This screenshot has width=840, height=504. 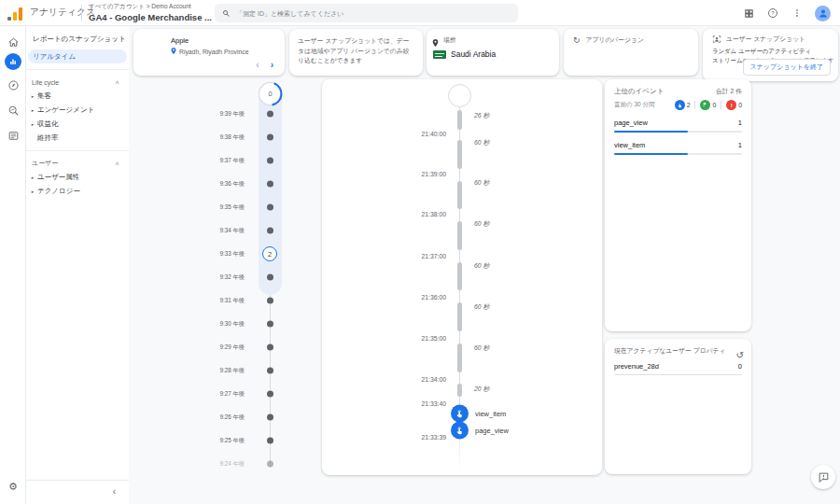 I want to click on sidebar-item: ▸ ユーザー属性, so click(x=77, y=177).